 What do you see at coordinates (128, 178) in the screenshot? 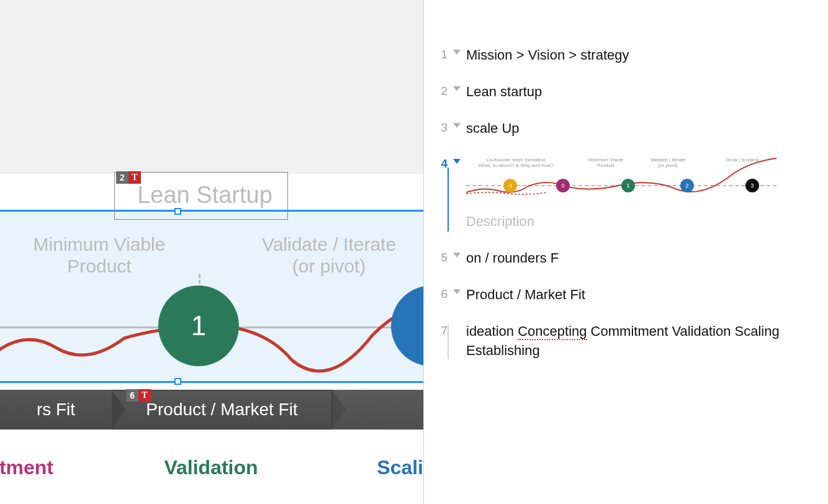
I see `selection-badges: 2 T` at bounding box center [128, 178].